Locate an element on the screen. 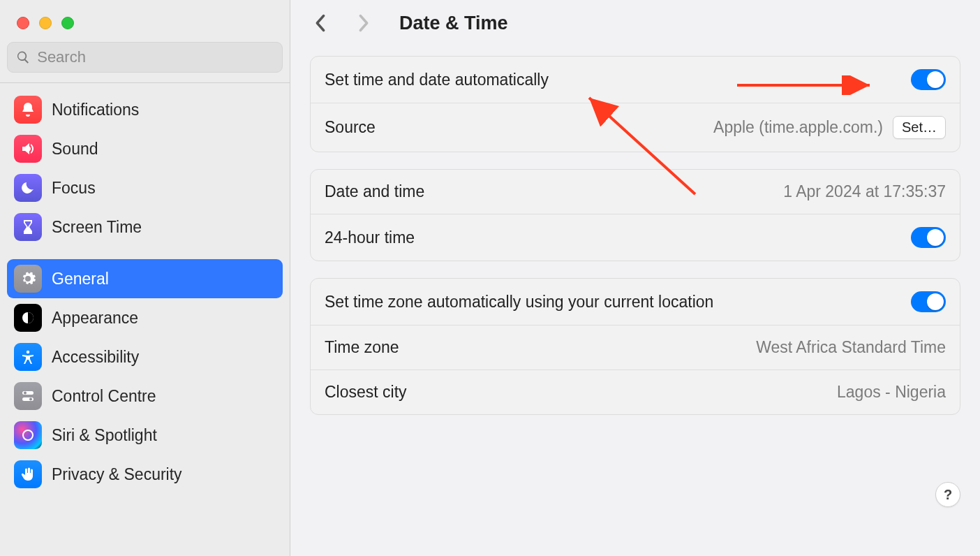 This screenshot has height=556, width=980. search-box is located at coordinates (145, 57).